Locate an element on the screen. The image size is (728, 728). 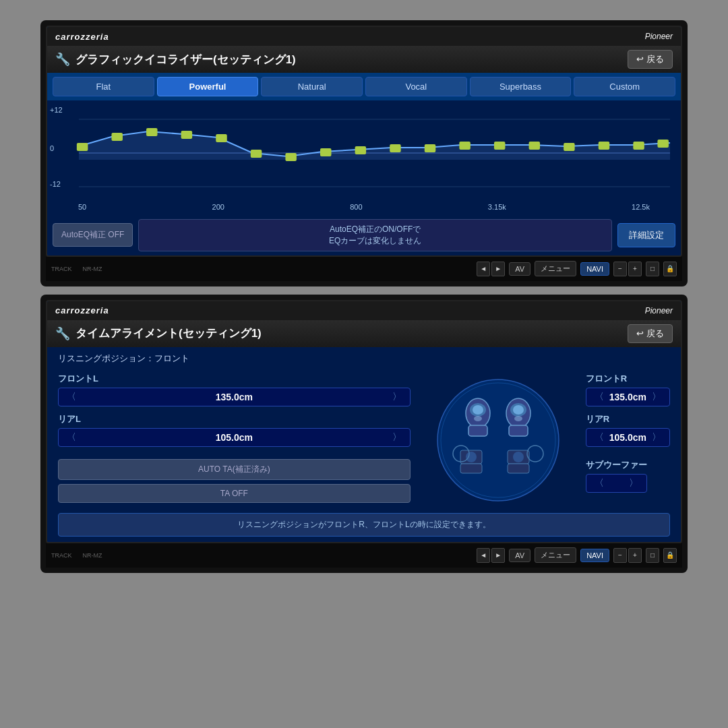
freq-800: 800 is located at coordinates (356, 207).